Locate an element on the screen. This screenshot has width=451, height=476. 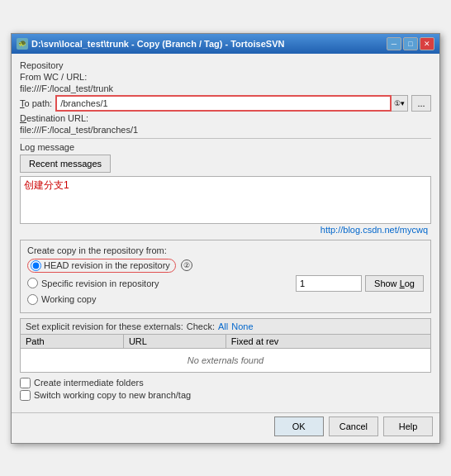
window-title: D:\svn\local_test\trunk - Copy (Branch /… is located at coordinates (158, 44).